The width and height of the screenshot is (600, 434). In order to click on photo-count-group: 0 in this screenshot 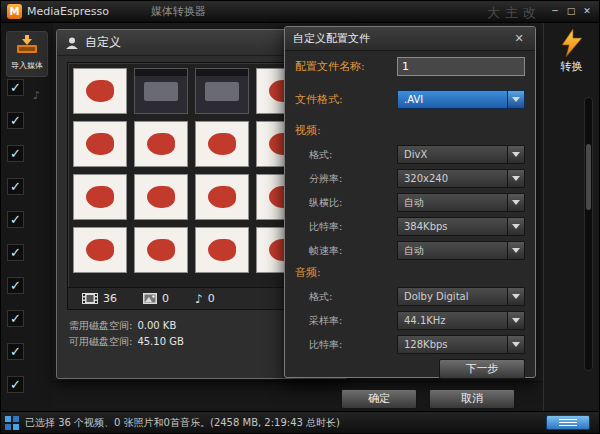, I will do `click(156, 298)`.